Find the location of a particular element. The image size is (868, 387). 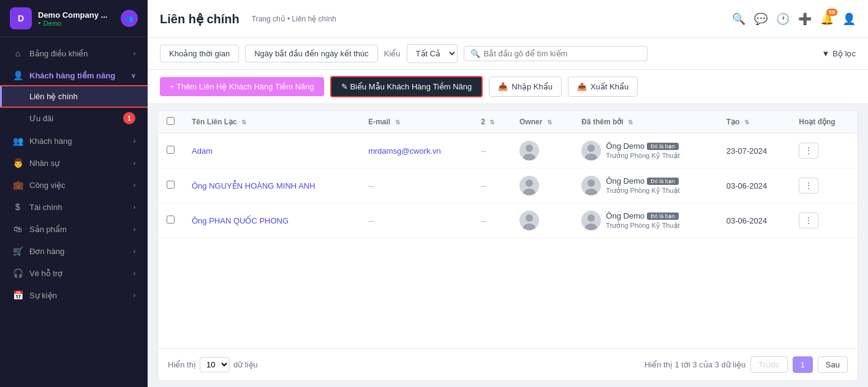

import-button: 📥 Nhập Khẩu is located at coordinates (526, 87).